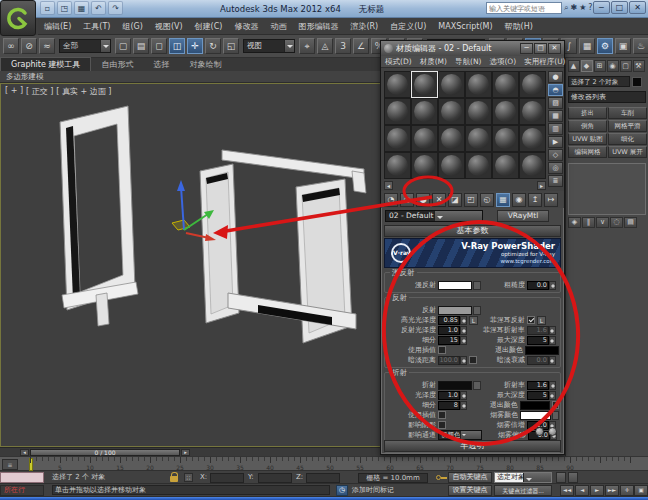 This screenshot has width=648, height=500. What do you see at coordinates (227, 478) in the screenshot?
I see `x-coordinate-field` at bounding box center [227, 478].